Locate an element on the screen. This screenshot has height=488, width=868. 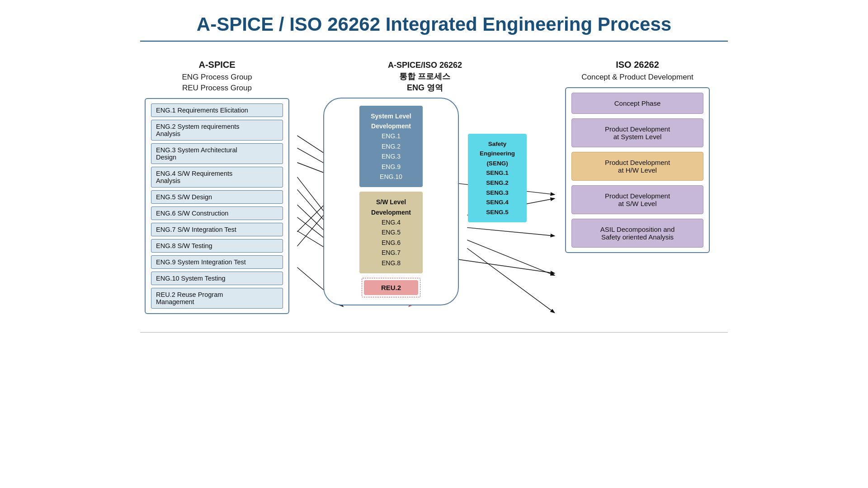
center-col-title: A-SPICE/ISO 26262 통합 프로세스 ENG 영역 is located at coordinates (425, 77).